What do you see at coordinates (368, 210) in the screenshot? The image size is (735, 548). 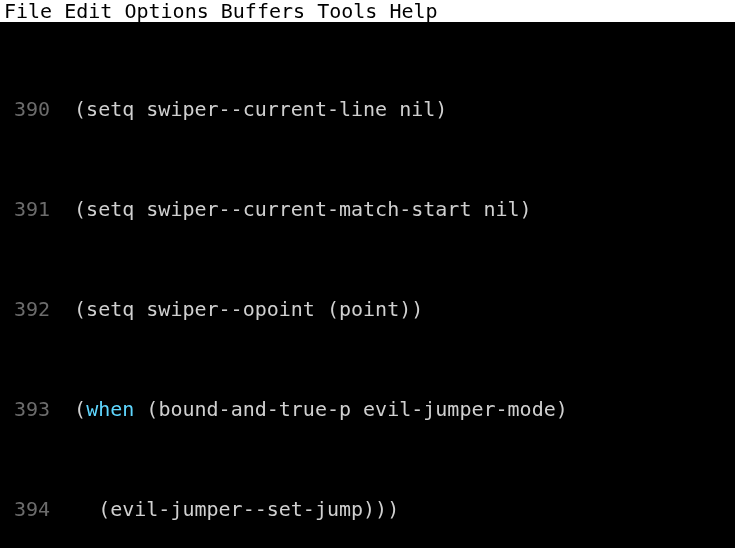 I see `code-line: 391 (setq swiper--current-match-start ni…` at bounding box center [368, 210].